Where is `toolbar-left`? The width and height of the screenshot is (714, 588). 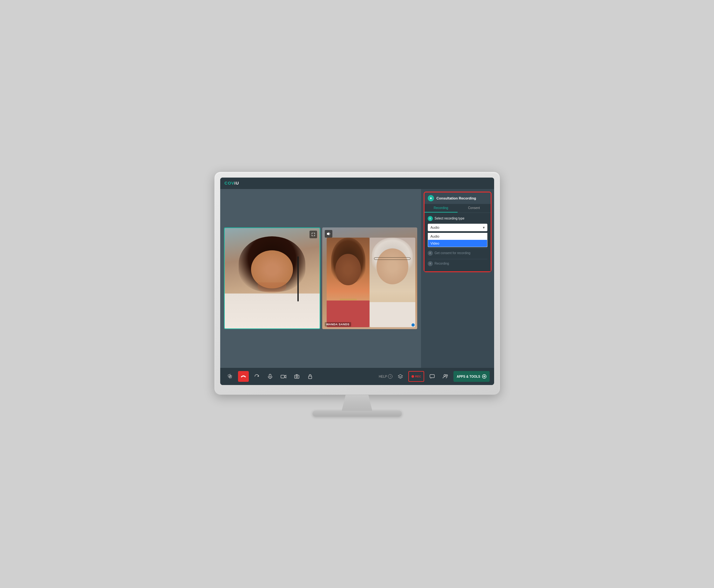 toolbar-left is located at coordinates (270, 376).